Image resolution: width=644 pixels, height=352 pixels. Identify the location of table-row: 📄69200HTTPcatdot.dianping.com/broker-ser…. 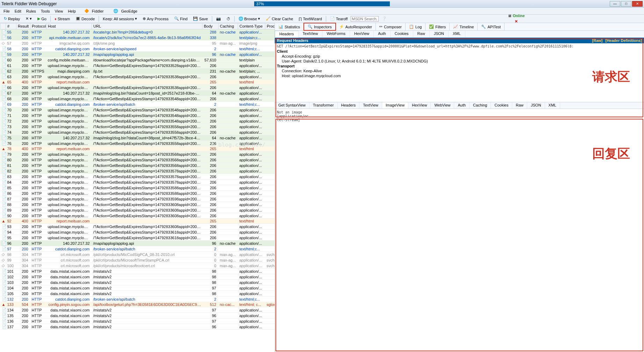
(138, 104).